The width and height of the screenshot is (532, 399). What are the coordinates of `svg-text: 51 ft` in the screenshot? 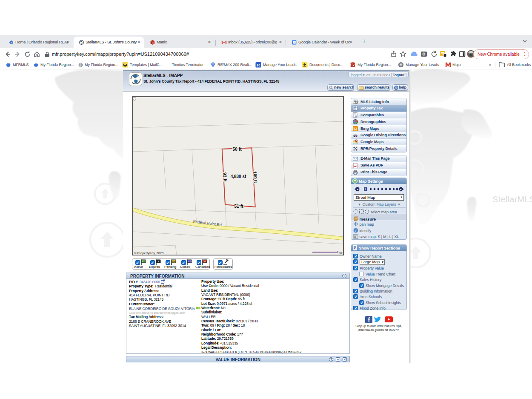 It's located at (239, 206).